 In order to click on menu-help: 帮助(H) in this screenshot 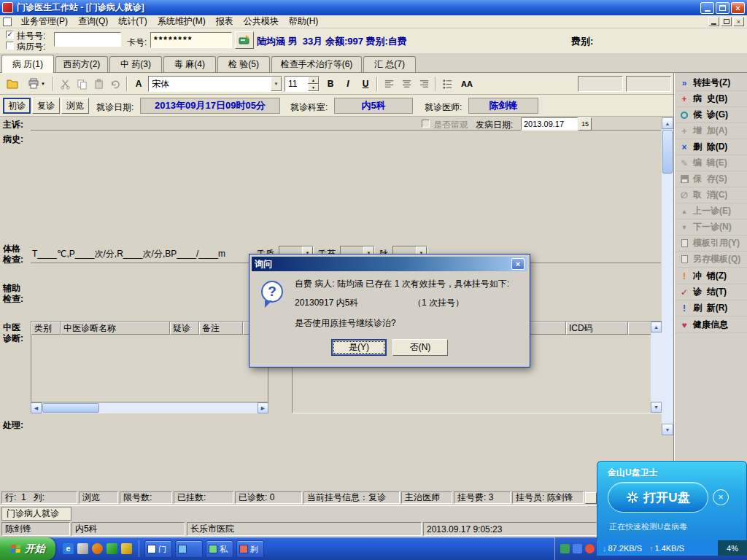, I will do `click(303, 22)`.